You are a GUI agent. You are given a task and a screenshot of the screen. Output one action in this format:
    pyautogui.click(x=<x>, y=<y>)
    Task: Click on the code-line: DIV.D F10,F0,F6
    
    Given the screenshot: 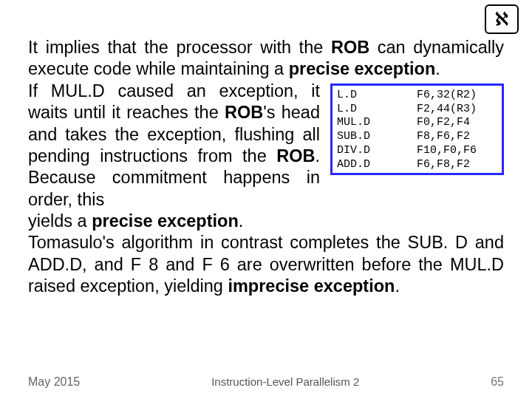 What is the action you would take?
    pyautogui.click(x=417, y=151)
    